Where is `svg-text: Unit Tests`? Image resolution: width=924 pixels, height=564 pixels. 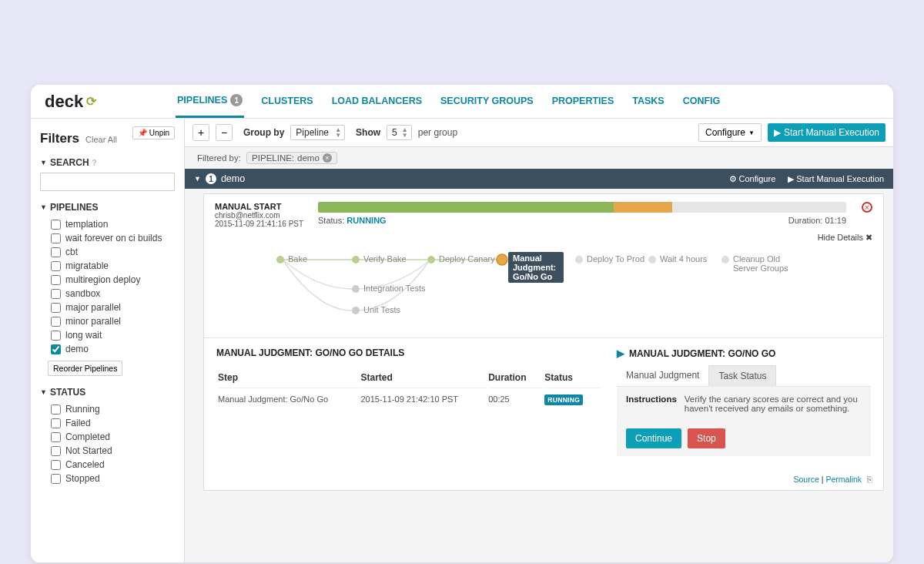
svg-text: Unit Tests is located at coordinates (382, 310).